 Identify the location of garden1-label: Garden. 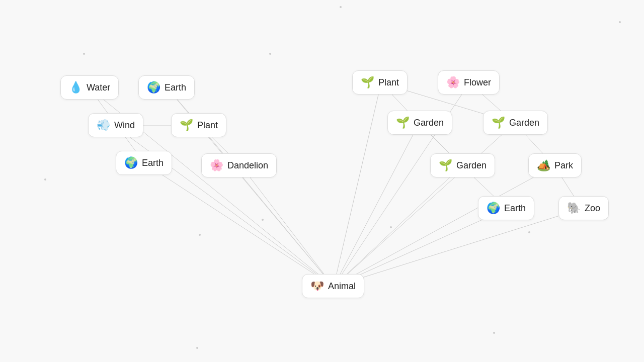
(429, 123).